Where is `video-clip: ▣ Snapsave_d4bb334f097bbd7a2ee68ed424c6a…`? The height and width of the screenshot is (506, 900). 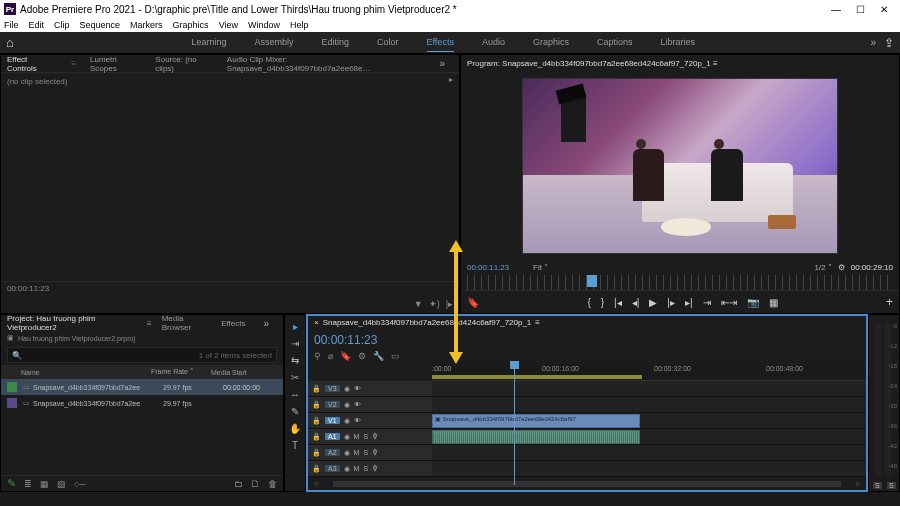 video-clip: ▣ Snapsave_d4bb334f097bbd7a2ee68ed424c6a… is located at coordinates (536, 421).